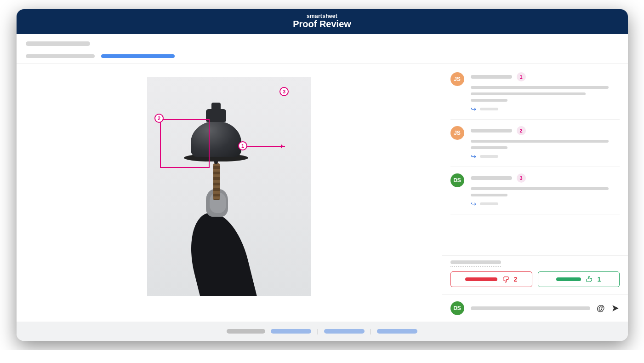  Describe the element at coordinates (217, 182) in the screenshot. I see `image-handle` at that location.